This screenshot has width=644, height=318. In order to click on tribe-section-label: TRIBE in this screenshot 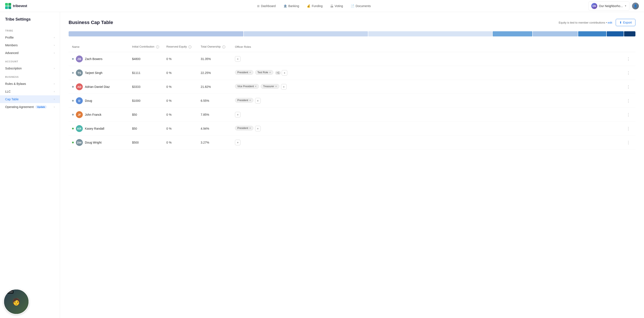, I will do `click(30, 30)`.